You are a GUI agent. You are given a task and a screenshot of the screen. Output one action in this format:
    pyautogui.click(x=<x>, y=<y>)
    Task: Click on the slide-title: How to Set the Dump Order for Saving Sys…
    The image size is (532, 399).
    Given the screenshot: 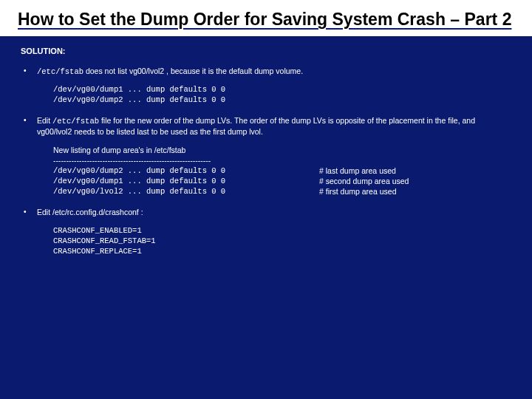 What is the action you would take?
    pyautogui.click(x=266, y=19)
    